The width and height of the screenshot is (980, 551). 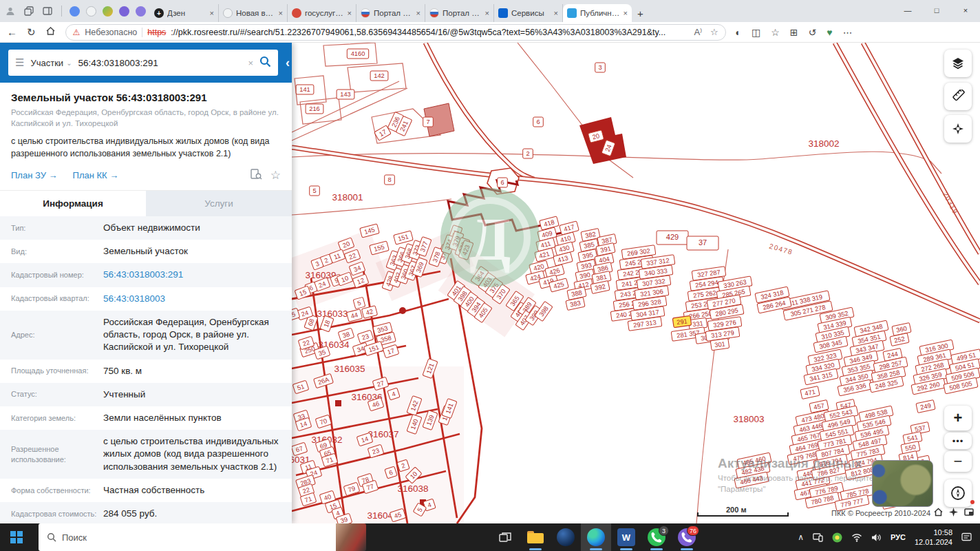 I want to click on file-explorer-icon, so click(x=535, y=537).